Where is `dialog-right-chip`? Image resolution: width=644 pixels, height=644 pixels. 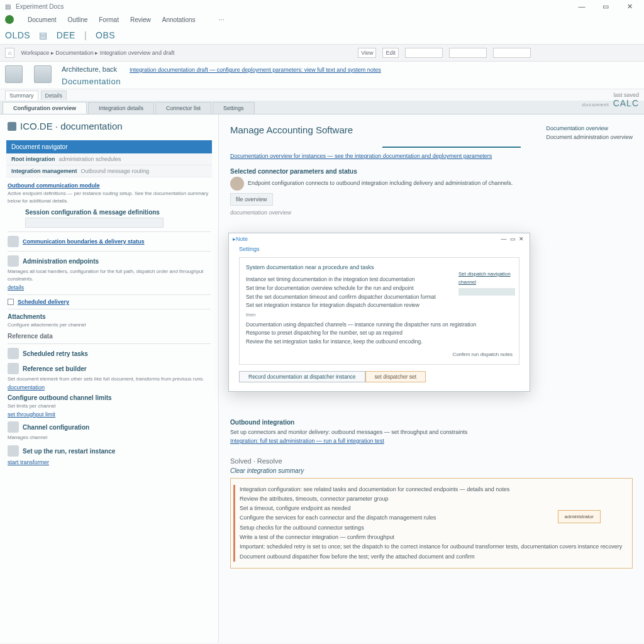
dialog-right-chip is located at coordinates (487, 292).